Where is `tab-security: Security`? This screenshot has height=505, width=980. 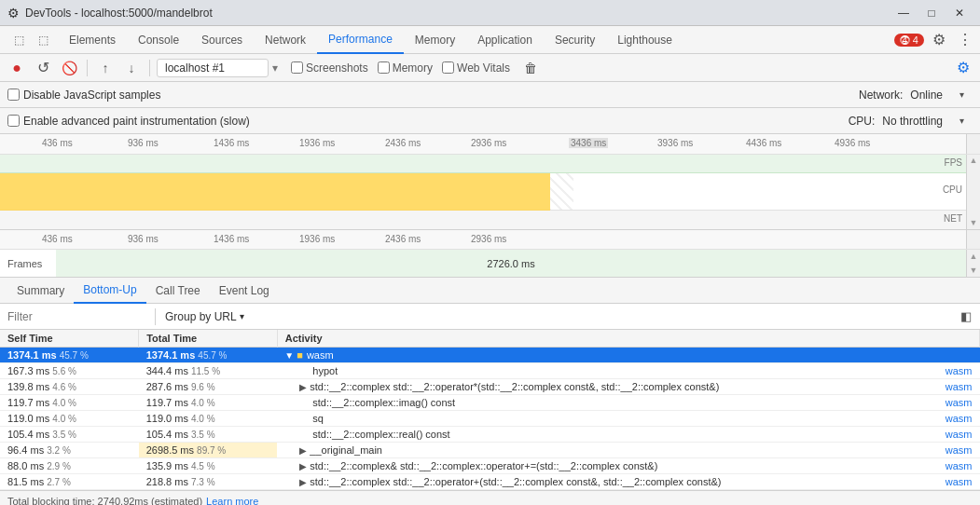 tab-security: Security is located at coordinates (574, 40).